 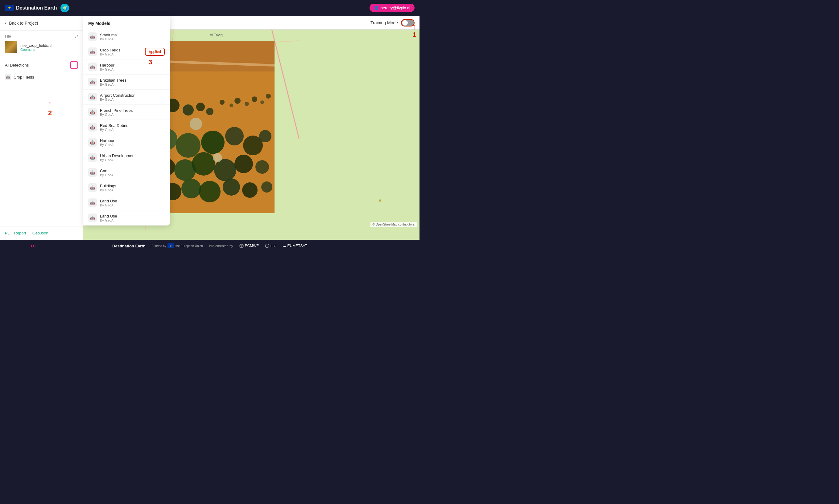 What do you see at coordinates (92, 127) in the screenshot?
I see `model-icon-red-sea-debris: 🤖` at bounding box center [92, 127].